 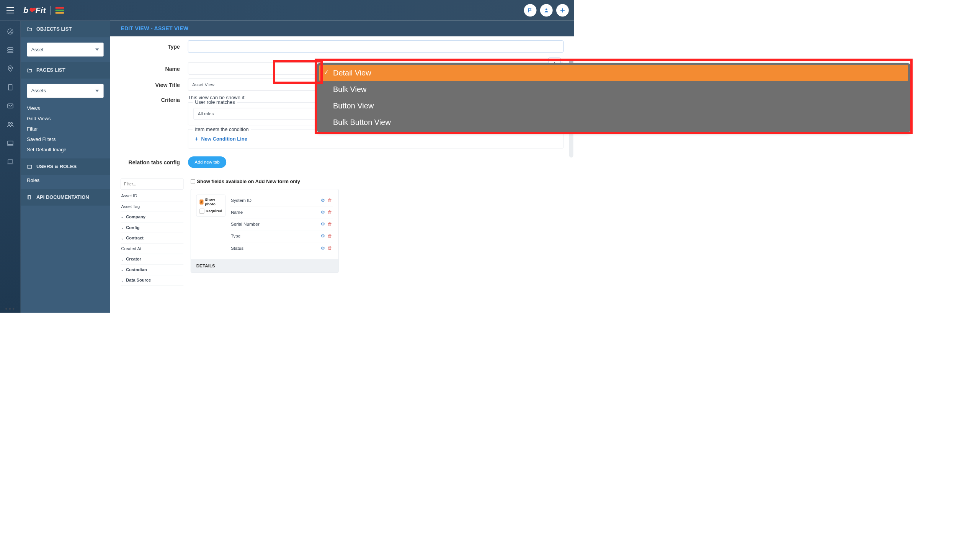 I want to click on selected-field-row: Type⚙🗑, so click(x=282, y=236).